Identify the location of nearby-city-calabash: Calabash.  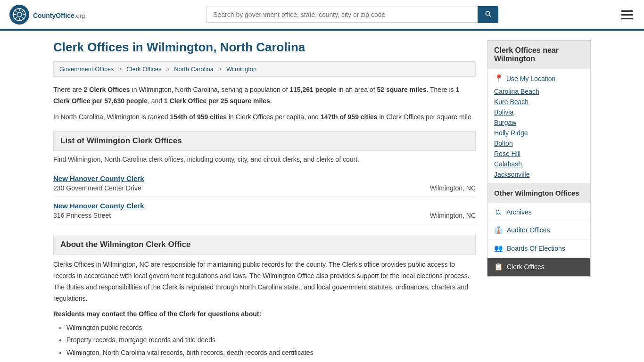
(539, 164).